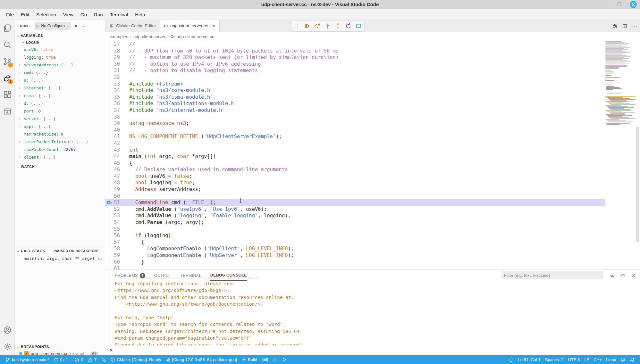 This screenshot has width=640, height=364. What do you see at coordinates (297, 26) in the screenshot?
I see `grip-icon` at bounding box center [297, 26].